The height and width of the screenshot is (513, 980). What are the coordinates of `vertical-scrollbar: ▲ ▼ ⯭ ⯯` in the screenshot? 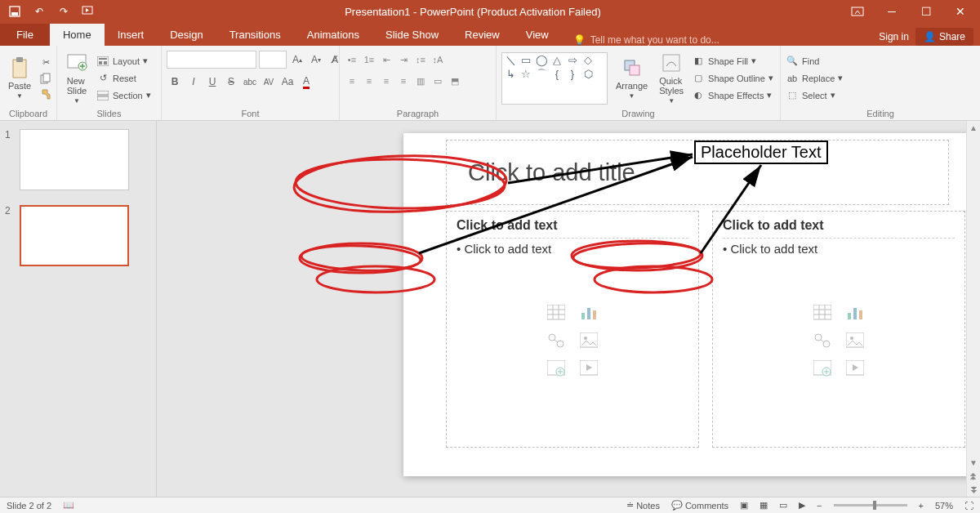 It's located at (973, 309).